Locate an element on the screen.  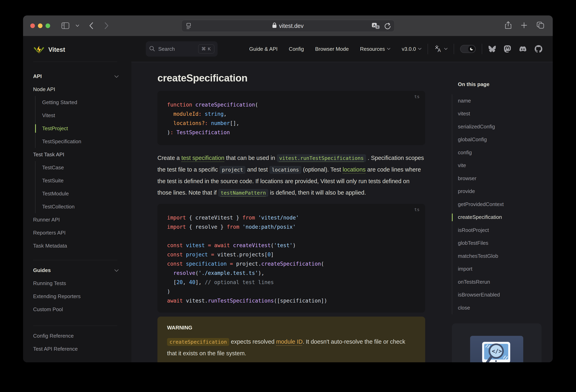
code-line: [5, 10], // optional test lines is located at coordinates (291, 282).